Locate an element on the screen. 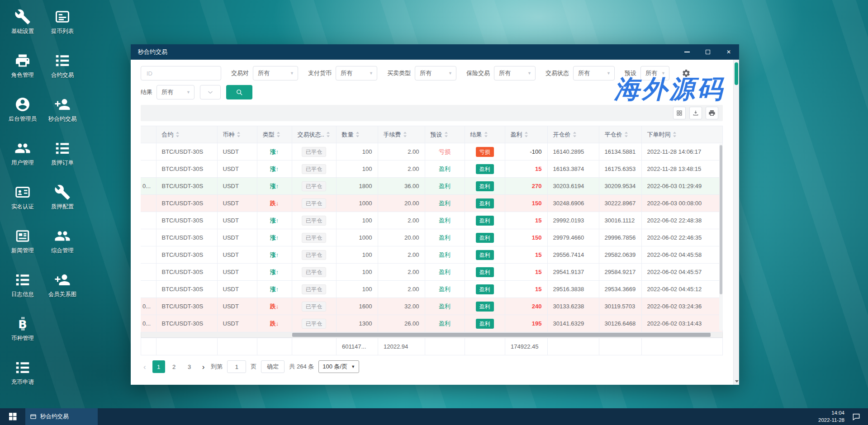  col-header: 盈利 is located at coordinates (526, 135).